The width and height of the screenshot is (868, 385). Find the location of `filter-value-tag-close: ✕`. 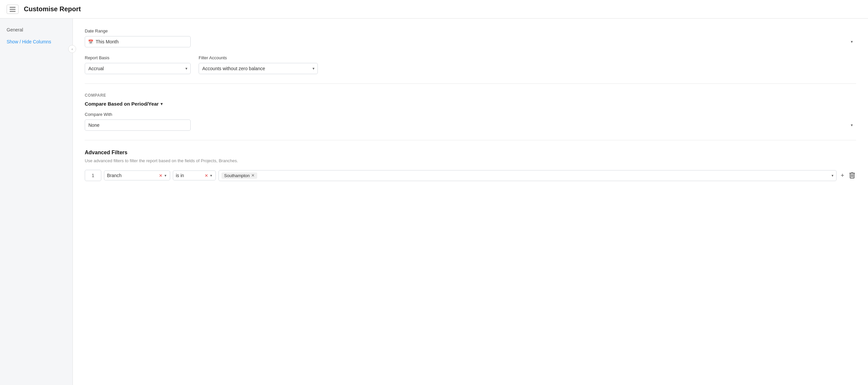

filter-value-tag-close: ✕ is located at coordinates (253, 175).